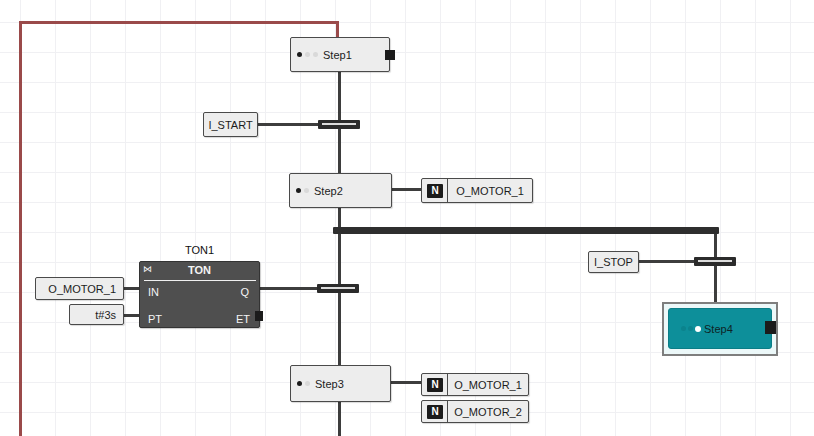 The image size is (814, 436). What do you see at coordinates (179, 22) in the screenshot?
I see `feedback-loop-line-top` at bounding box center [179, 22].